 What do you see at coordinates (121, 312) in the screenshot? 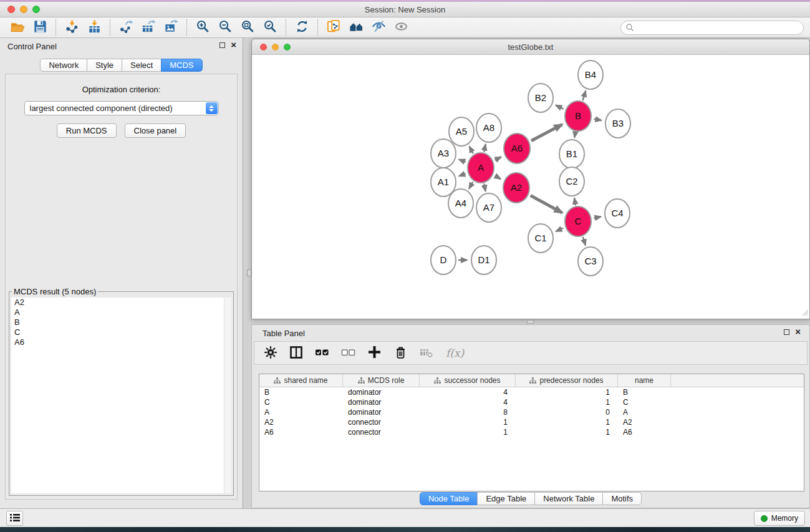
I see `mcds-result-item-a: A` at bounding box center [121, 312].